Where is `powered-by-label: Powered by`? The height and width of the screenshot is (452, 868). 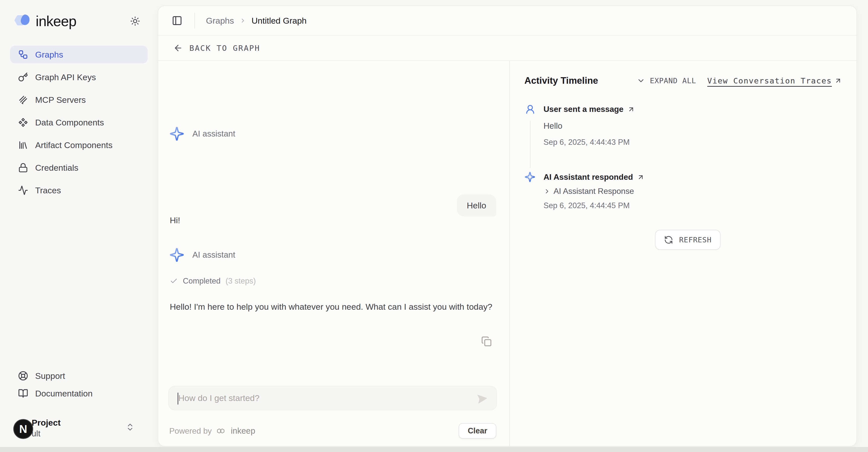 powered-by-label: Powered by is located at coordinates (190, 431).